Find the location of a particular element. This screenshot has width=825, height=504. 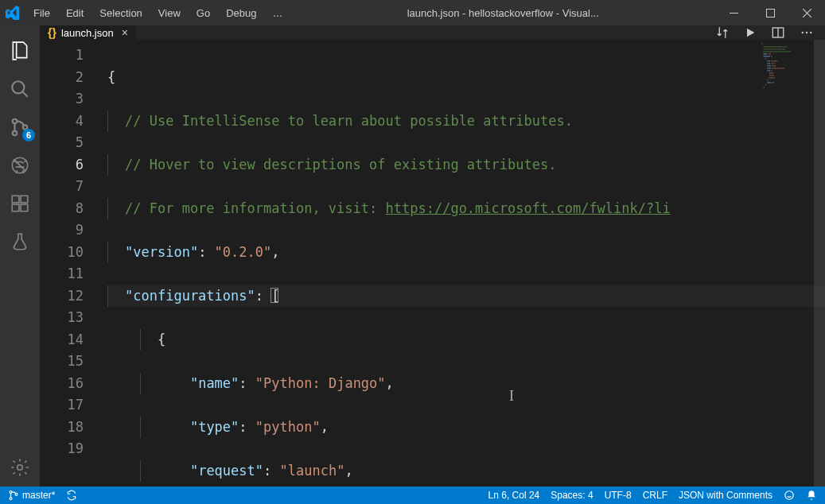

menu-selection: Selection is located at coordinates (121, 13).